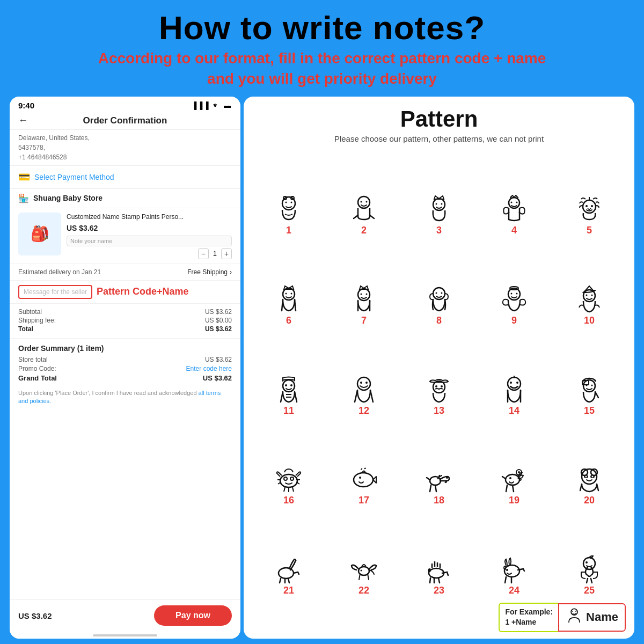 Image resolution: width=644 pixels, height=644 pixels. I want to click on pattern-cell-18: 18, so click(439, 465).